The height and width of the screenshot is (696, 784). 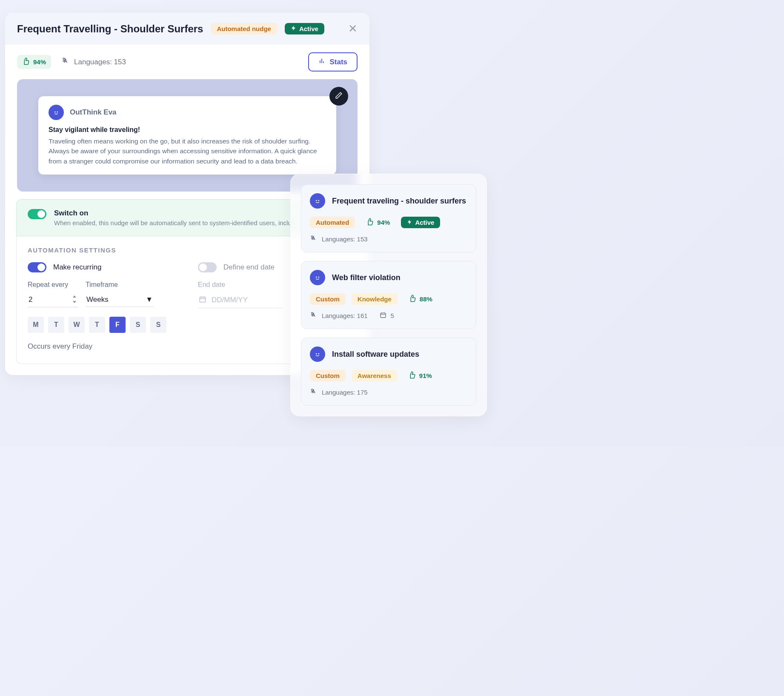 I want to click on nudge-head: Install software updates, so click(x=389, y=354).